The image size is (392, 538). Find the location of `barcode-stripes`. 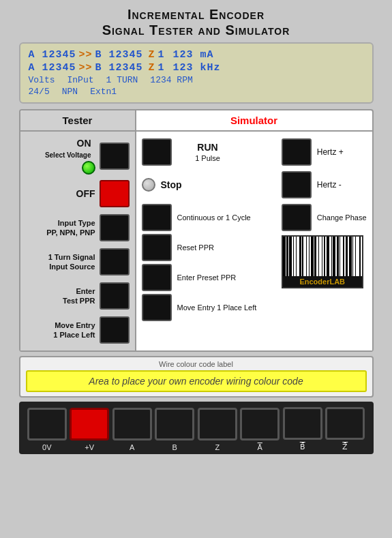

barcode-stripes is located at coordinates (322, 256).